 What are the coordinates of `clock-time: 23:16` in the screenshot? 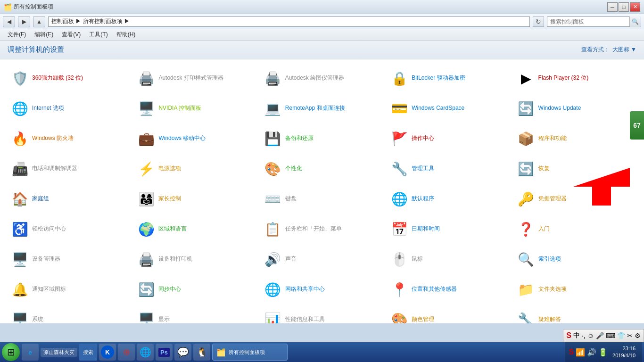 It's located at (624, 349).